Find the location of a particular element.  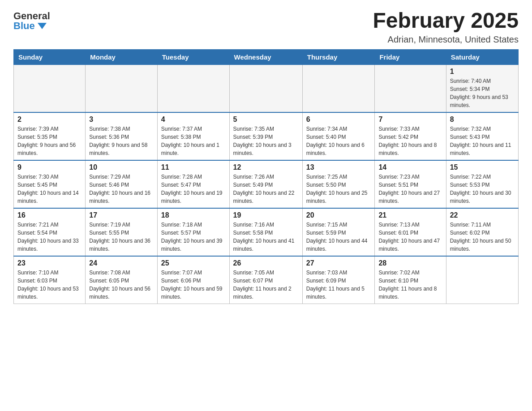

header-friday: Friday is located at coordinates (410, 57).